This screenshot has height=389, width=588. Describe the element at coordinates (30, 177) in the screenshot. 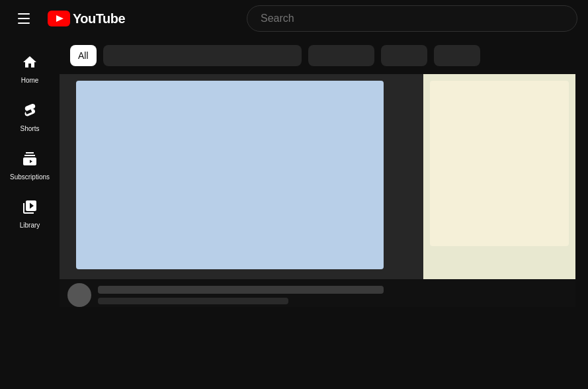

I see `sidebar-item-label-subscriptions: Subscriptions` at that location.